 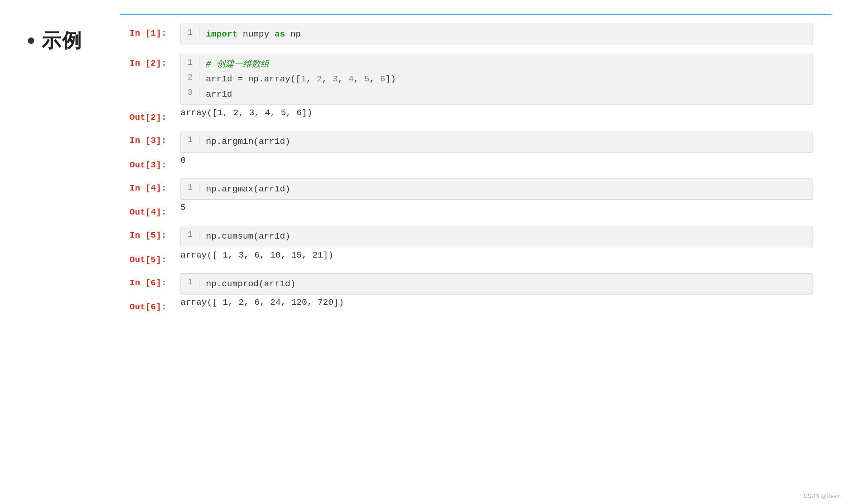 I want to click on code-line-6-1: 1np.cumprod(arr1d), so click(x=497, y=284).